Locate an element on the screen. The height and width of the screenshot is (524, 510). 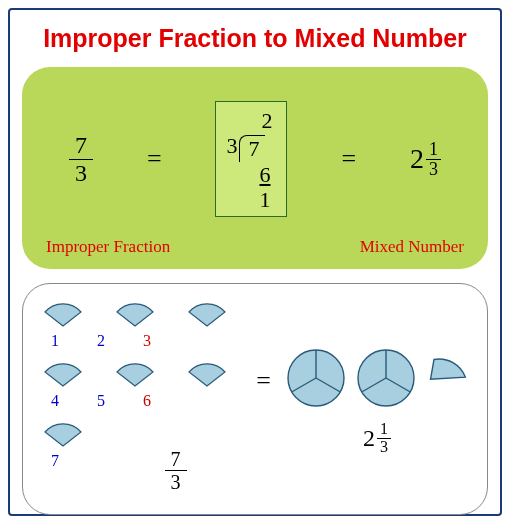
wedge-number: 1 is located at coordinates (55, 341).